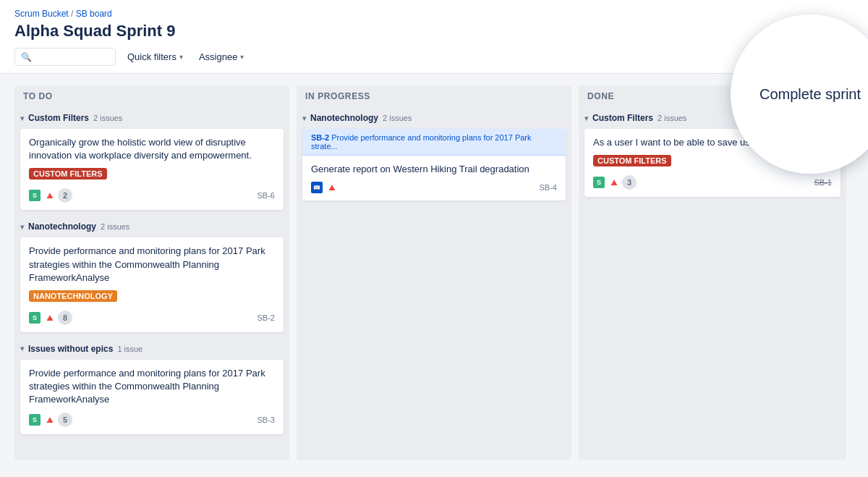  What do you see at coordinates (434, 142) in the screenshot?
I see `card-sb4-top: SB-2 Provide performance and monitoring …` at bounding box center [434, 142].